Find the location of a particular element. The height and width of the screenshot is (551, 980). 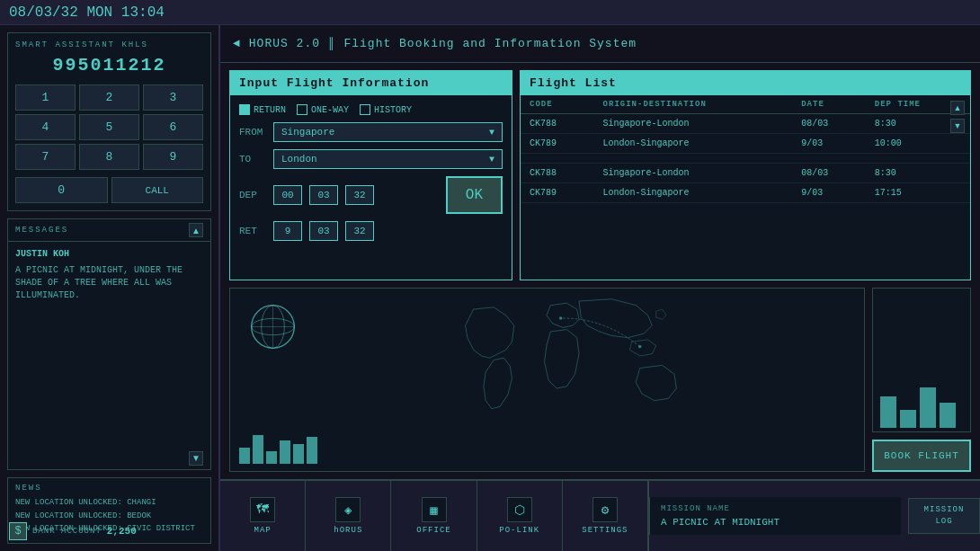

from-label: FROM is located at coordinates (253, 132).